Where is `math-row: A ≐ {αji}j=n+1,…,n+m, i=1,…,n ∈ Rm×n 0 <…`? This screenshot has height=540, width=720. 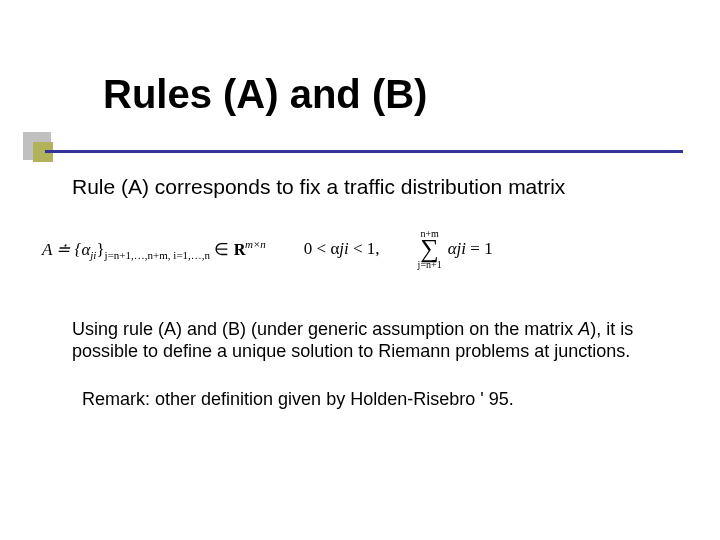 math-row: A ≐ {αji}j=n+1,…,n+m, i=1,…,n ∈ Rm×n 0 <… is located at coordinates (351, 250).